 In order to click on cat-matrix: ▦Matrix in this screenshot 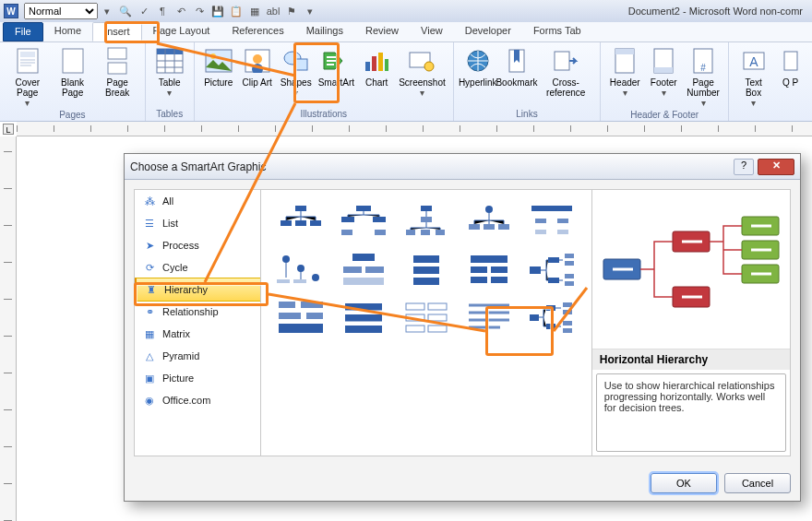, I will do `click(197, 334)`.